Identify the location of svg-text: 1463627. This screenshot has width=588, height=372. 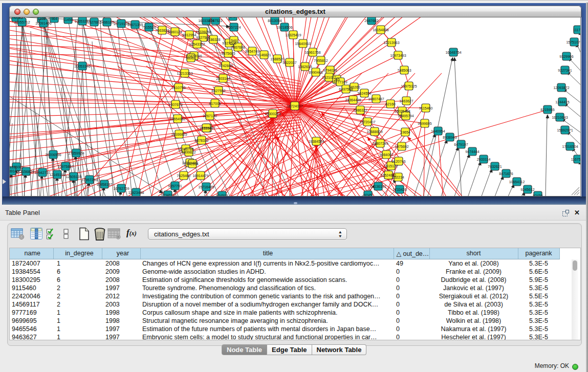
(406, 101).